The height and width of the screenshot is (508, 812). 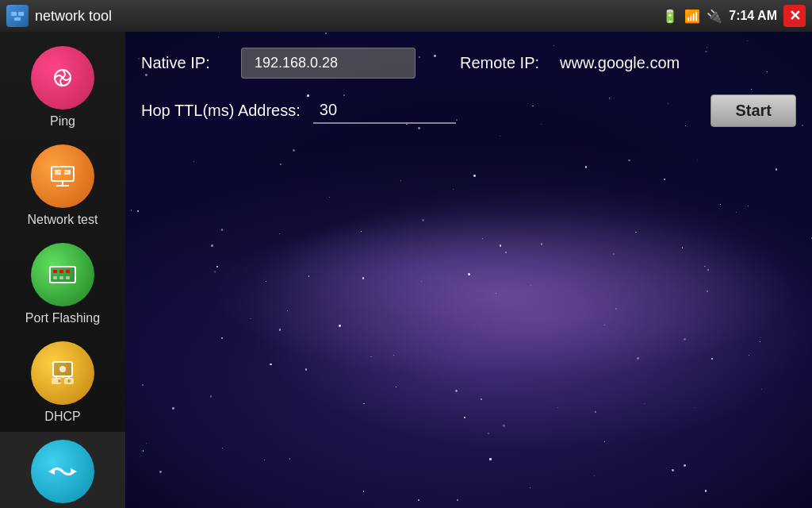 What do you see at coordinates (220, 111) in the screenshot?
I see `hop-ttl-label: Hop TTL(ms) Address:` at bounding box center [220, 111].